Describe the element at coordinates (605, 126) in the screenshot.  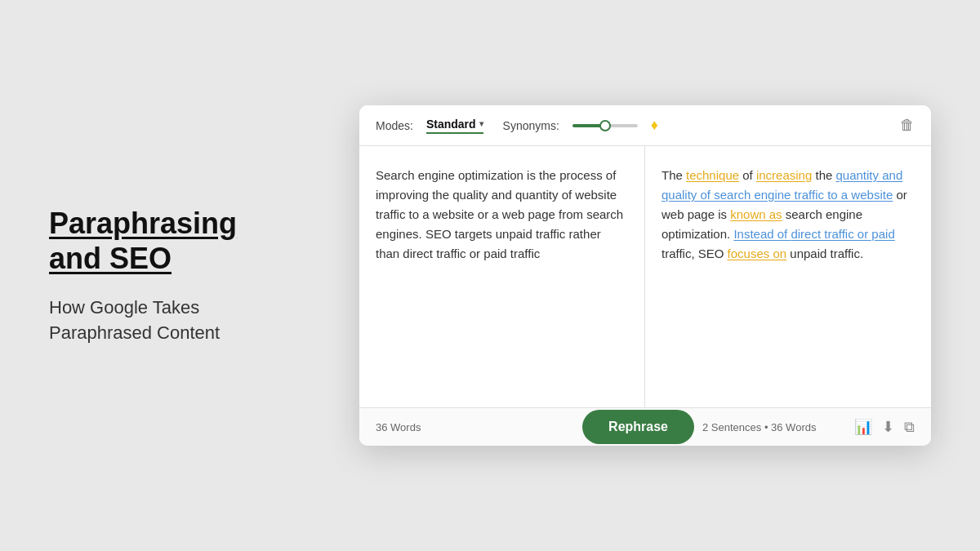
I see `slider-track` at that location.